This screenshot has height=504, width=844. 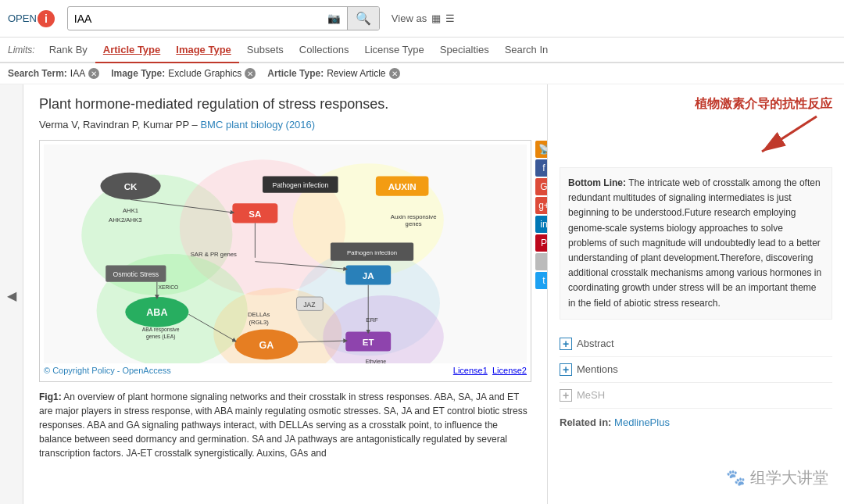 I want to click on search-term-remove: ✕, so click(x=94, y=73).